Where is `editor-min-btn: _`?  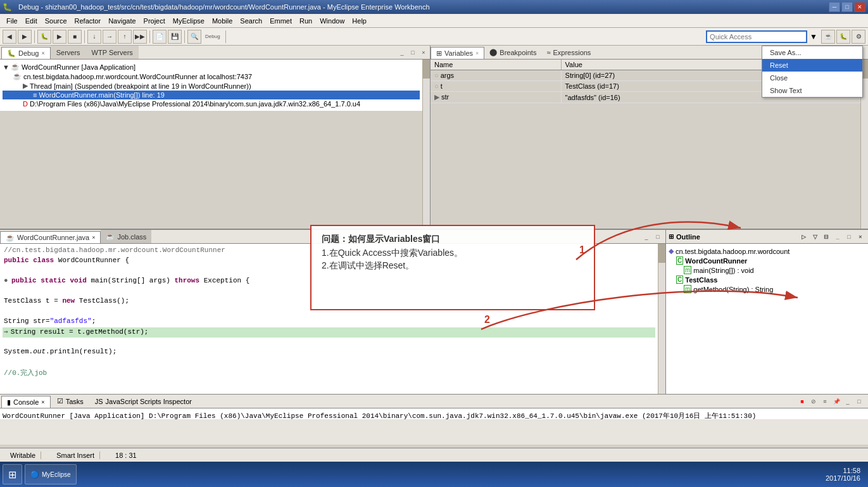 editor-min-btn: _ is located at coordinates (646, 237).